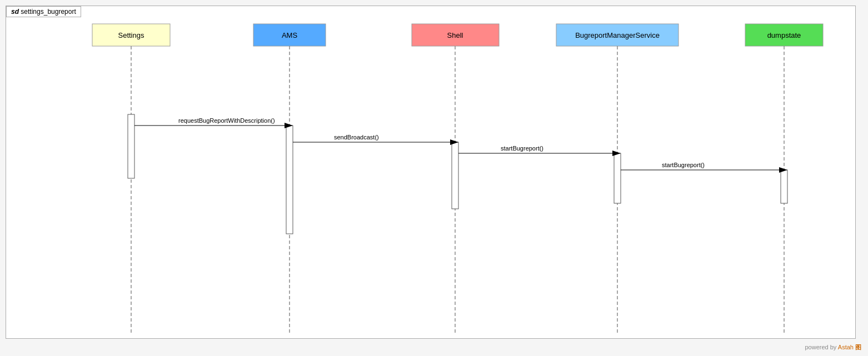  What do you see at coordinates (833, 348) in the screenshot?
I see `powered-by: powered by Astah 图` at bounding box center [833, 348].